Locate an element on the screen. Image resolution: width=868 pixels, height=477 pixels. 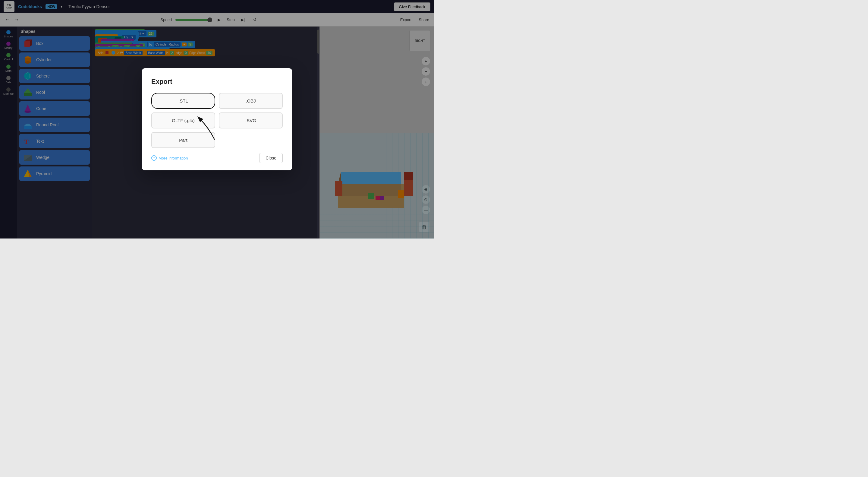
export-stl-button: .STL is located at coordinates (183, 101).